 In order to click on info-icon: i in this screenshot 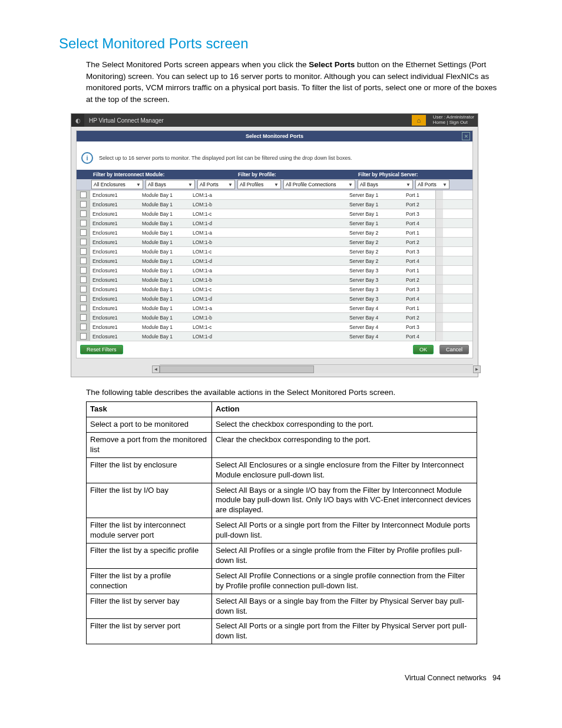, I will do `click(87, 158)`.